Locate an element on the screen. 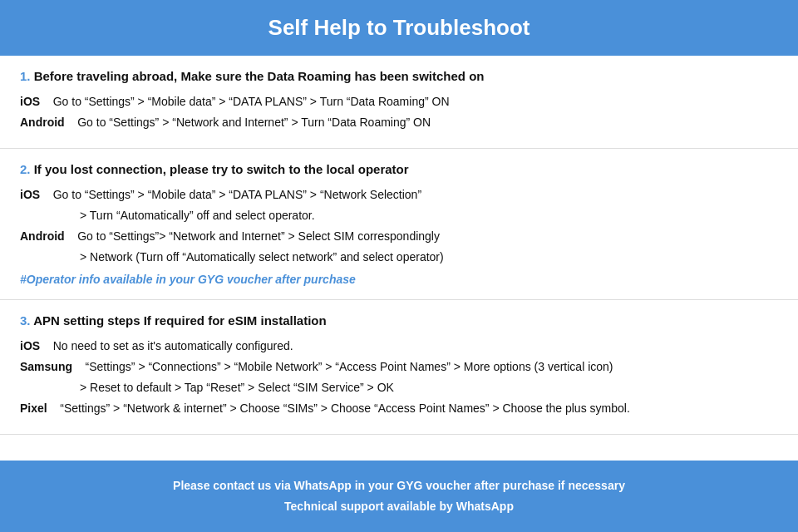  section-3-title: 3. APN setting steps If required for eSI… is located at coordinates (399, 321).